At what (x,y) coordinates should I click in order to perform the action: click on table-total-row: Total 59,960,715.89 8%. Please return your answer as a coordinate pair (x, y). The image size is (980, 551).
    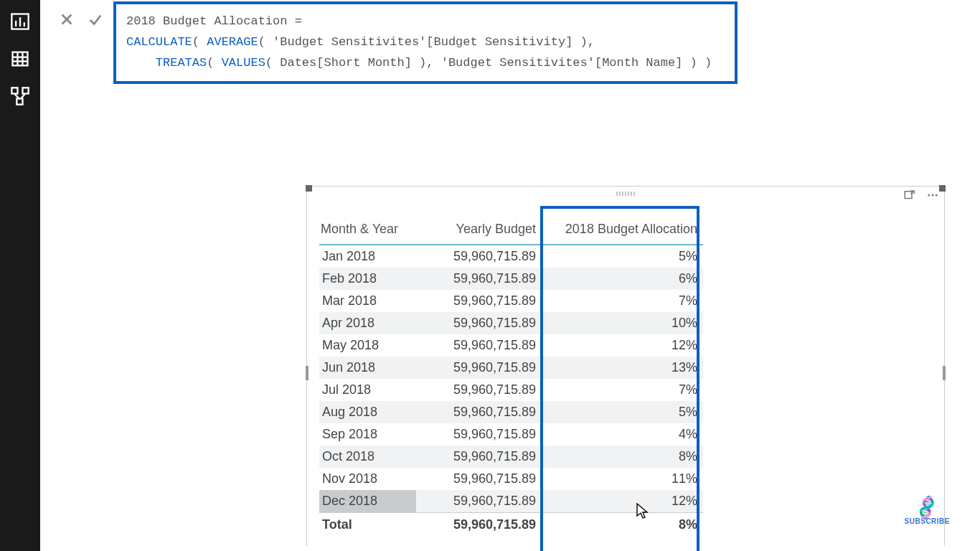
    Looking at the image, I should click on (511, 525).